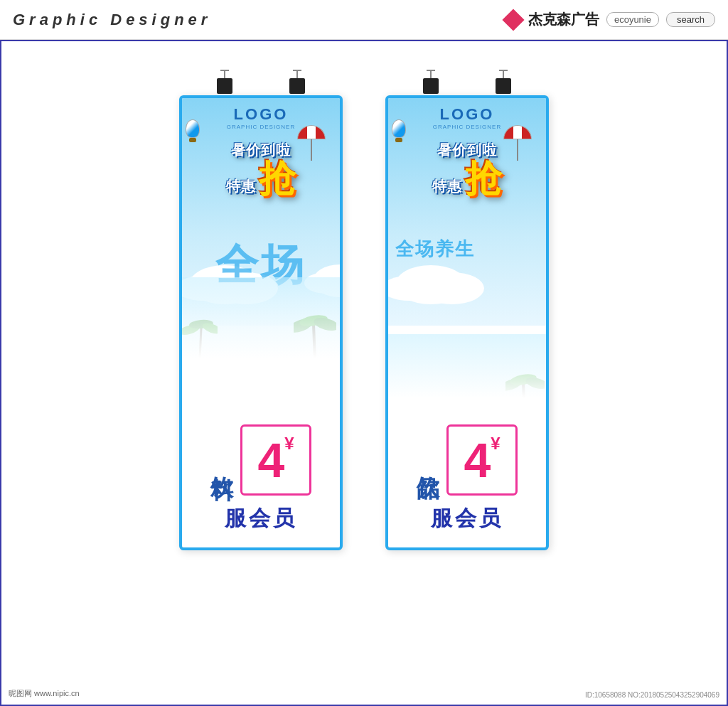  What do you see at coordinates (222, 460) in the screenshot?
I see `drink-label-1: 饮料` at bounding box center [222, 460].